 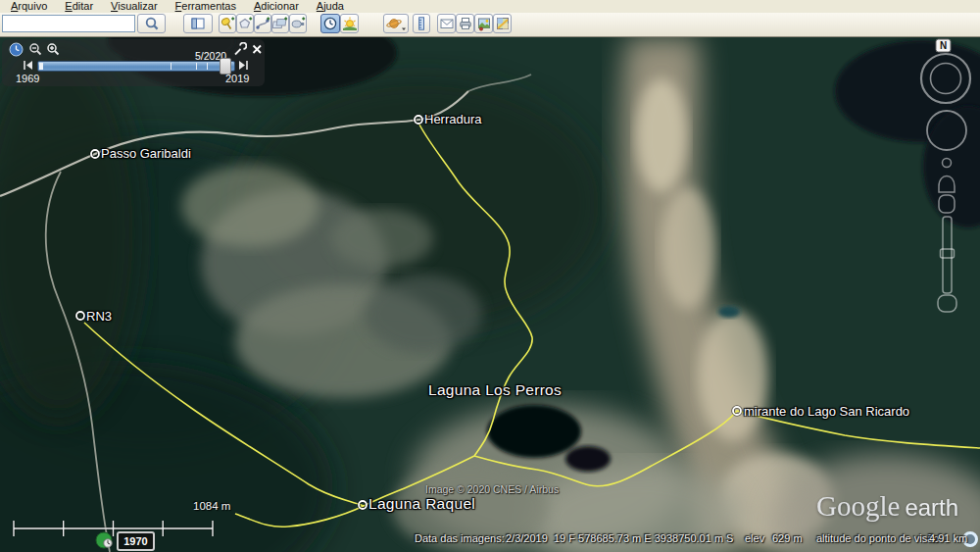 I want to click on menu-ferramentas: Ferramentas, so click(x=206, y=6).